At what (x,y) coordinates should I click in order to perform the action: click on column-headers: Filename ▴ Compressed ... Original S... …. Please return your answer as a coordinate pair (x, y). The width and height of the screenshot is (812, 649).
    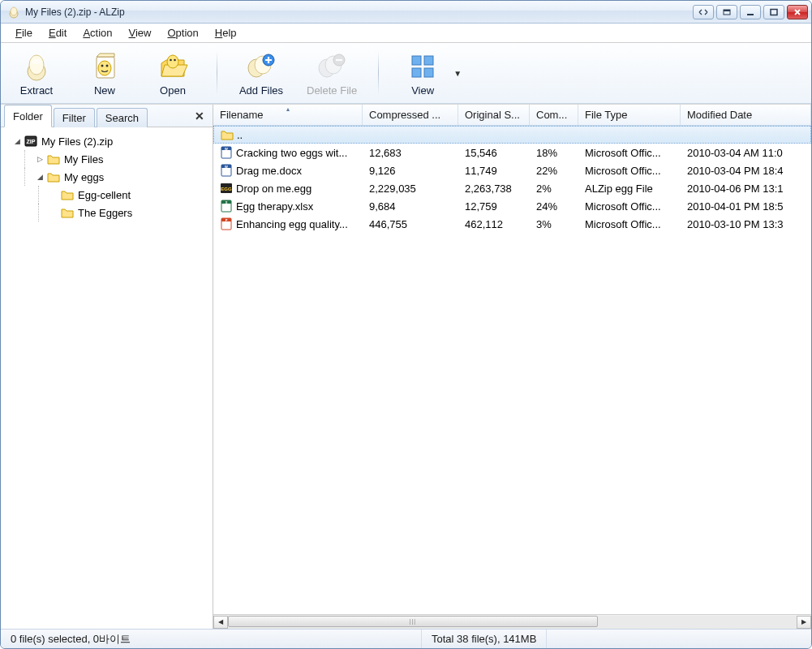
    Looking at the image, I should click on (513, 115).